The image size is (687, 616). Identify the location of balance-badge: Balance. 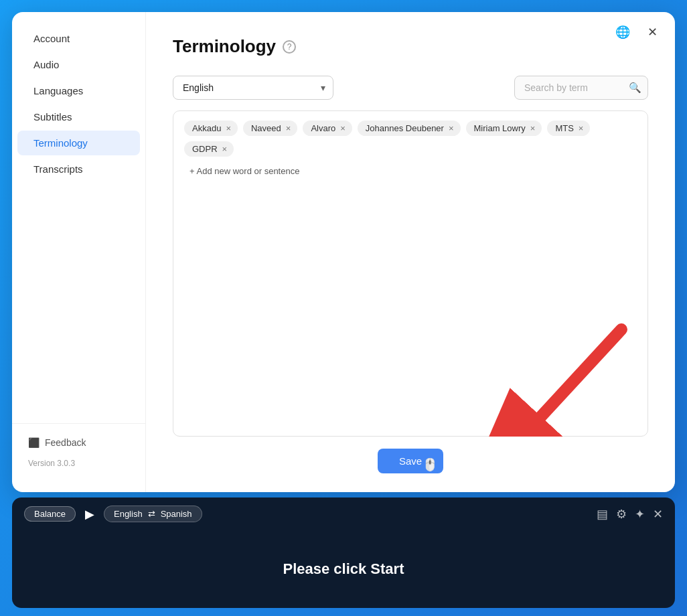
(50, 514).